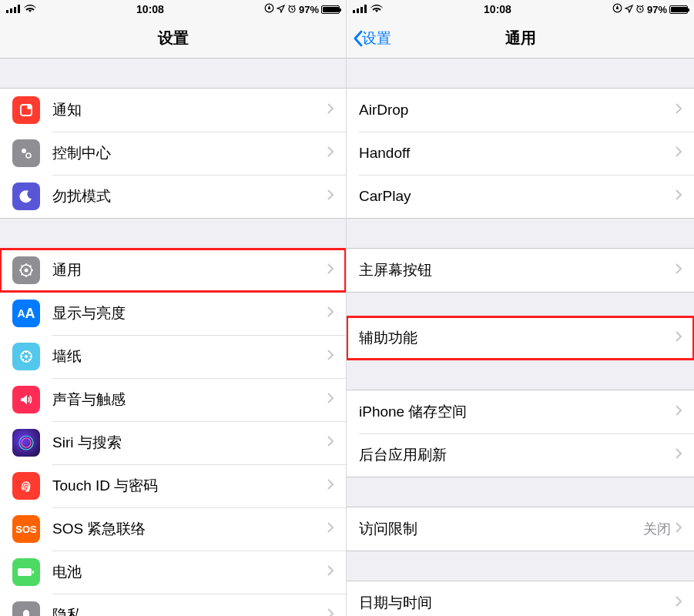 The height and width of the screenshot is (616, 694). I want to click on row-label: 电池, so click(189, 572).